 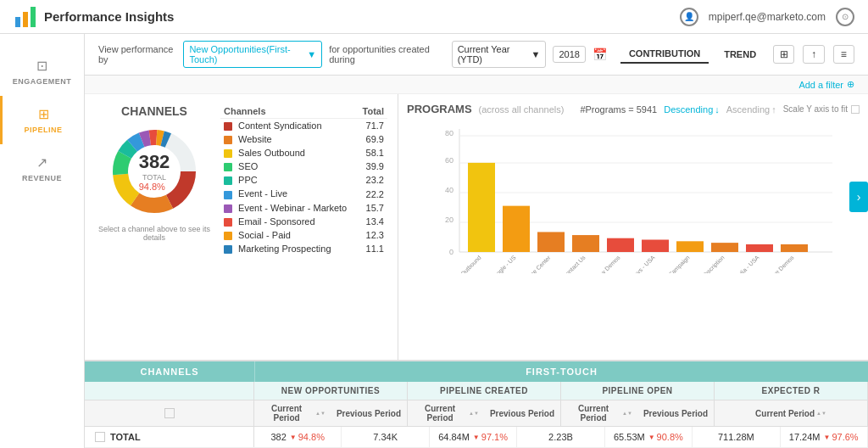 What do you see at coordinates (449, 133) in the screenshot?
I see `svg-text: 80` at bounding box center [449, 133].